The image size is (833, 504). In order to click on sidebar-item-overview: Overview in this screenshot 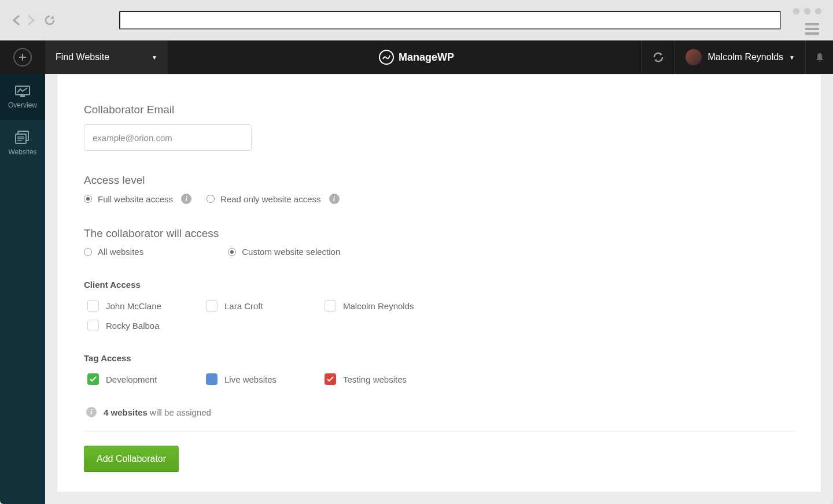, I will do `click(23, 97)`.